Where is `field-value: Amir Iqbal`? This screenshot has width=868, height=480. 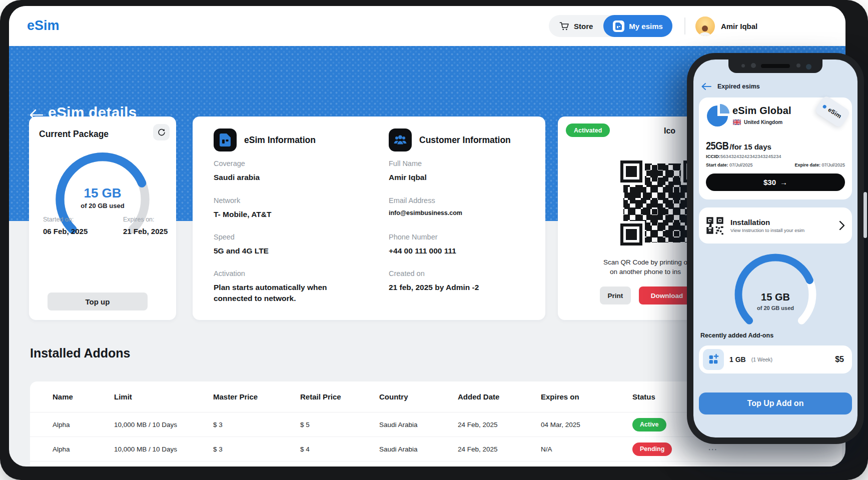
field-value: Amir Iqbal is located at coordinates (408, 178).